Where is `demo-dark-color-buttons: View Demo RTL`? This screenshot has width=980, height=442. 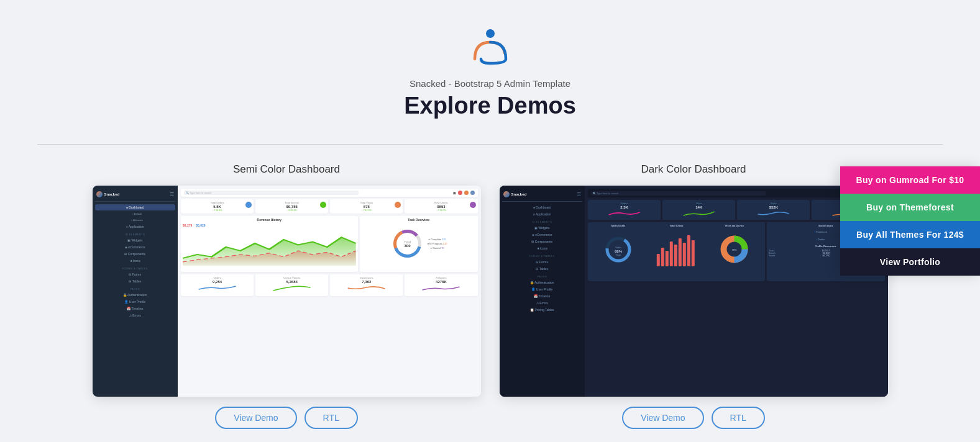
demo-dark-color-buttons: View Demo RTL is located at coordinates (694, 418).